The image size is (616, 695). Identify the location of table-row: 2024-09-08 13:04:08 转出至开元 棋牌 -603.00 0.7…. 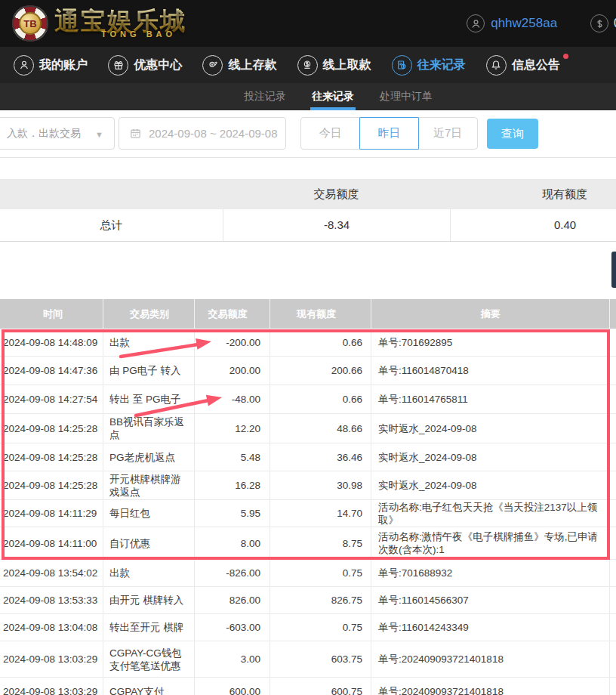
(308, 628).